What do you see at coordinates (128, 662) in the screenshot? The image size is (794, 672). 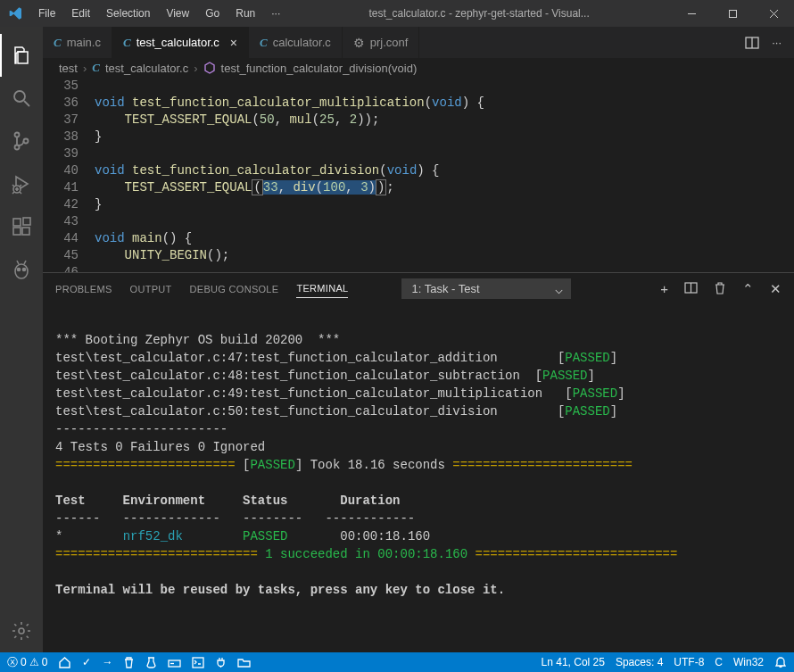 I see `status-clean-icon` at bounding box center [128, 662].